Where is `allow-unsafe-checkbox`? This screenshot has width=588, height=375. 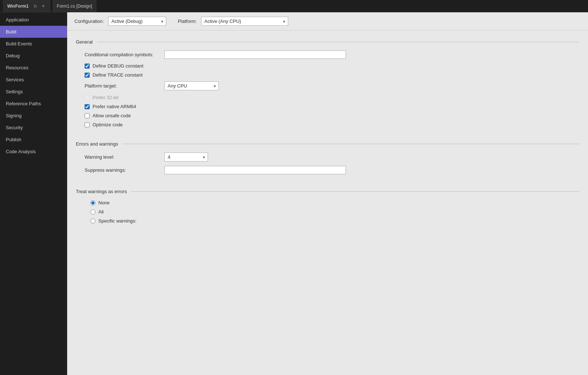
allow-unsafe-checkbox is located at coordinates (87, 116).